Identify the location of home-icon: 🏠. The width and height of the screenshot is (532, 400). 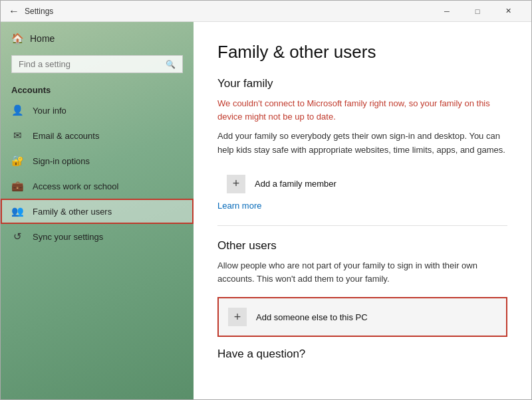
(17, 39).